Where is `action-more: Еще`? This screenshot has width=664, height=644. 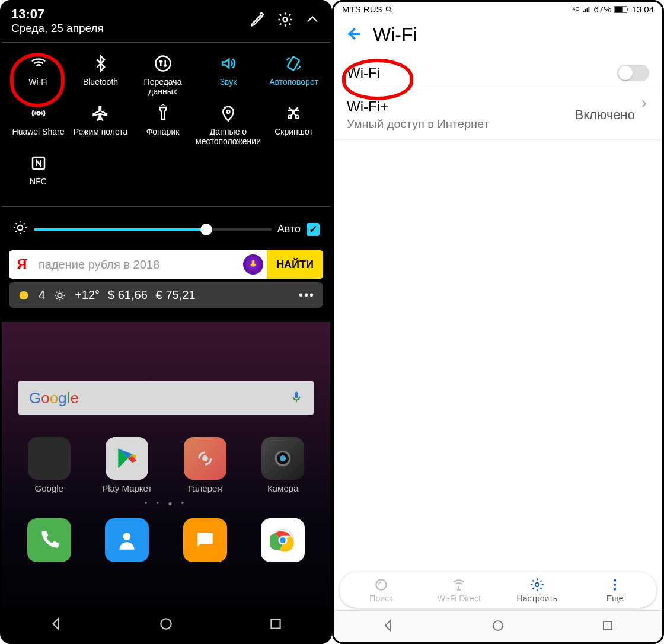 action-more: Еще is located at coordinates (615, 590).